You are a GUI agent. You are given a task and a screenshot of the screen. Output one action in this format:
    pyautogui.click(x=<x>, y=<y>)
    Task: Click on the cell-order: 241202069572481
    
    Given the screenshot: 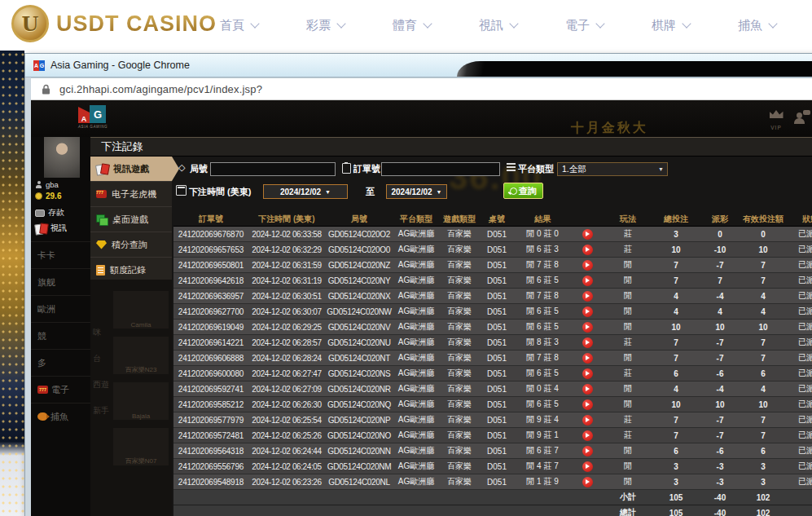 What is the action you would take?
    pyautogui.click(x=211, y=435)
    